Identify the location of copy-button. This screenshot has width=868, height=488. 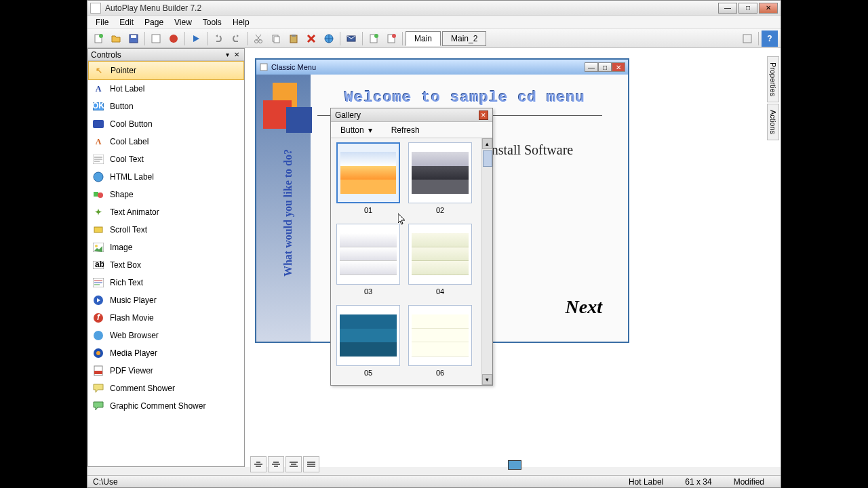
(276, 39).